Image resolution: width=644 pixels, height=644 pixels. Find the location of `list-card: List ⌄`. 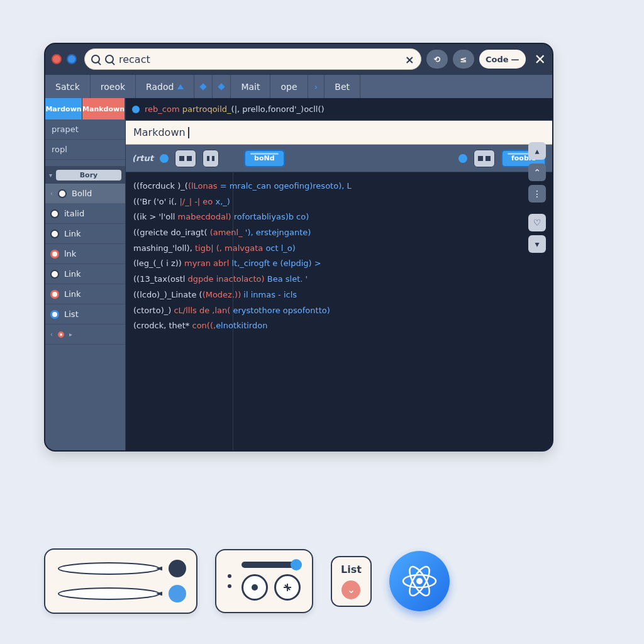

list-card: List ⌄ is located at coordinates (351, 581).